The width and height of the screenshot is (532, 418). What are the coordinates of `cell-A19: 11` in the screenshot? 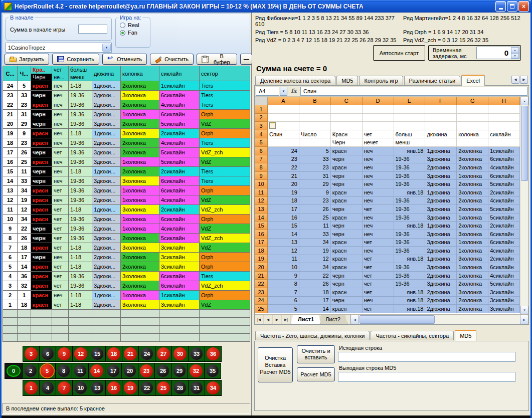 It's located at (284, 260).